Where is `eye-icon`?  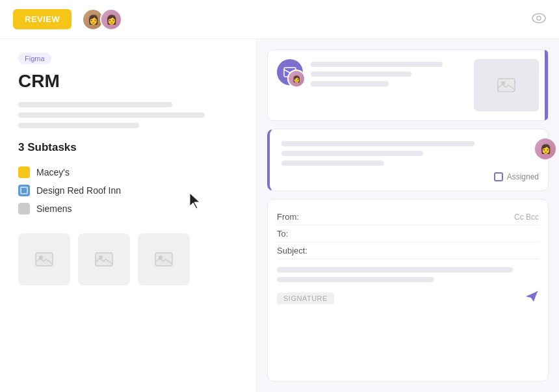 eye-icon is located at coordinates (539, 20).